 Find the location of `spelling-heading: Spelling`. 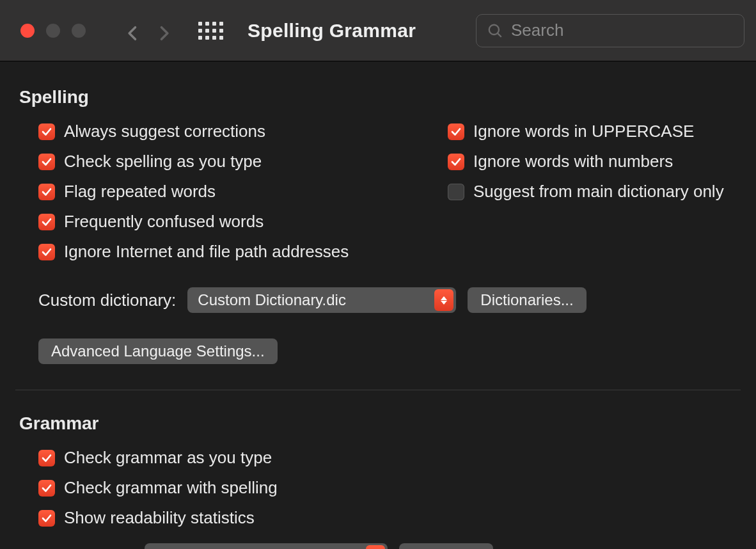

spelling-heading: Spelling is located at coordinates (378, 97).